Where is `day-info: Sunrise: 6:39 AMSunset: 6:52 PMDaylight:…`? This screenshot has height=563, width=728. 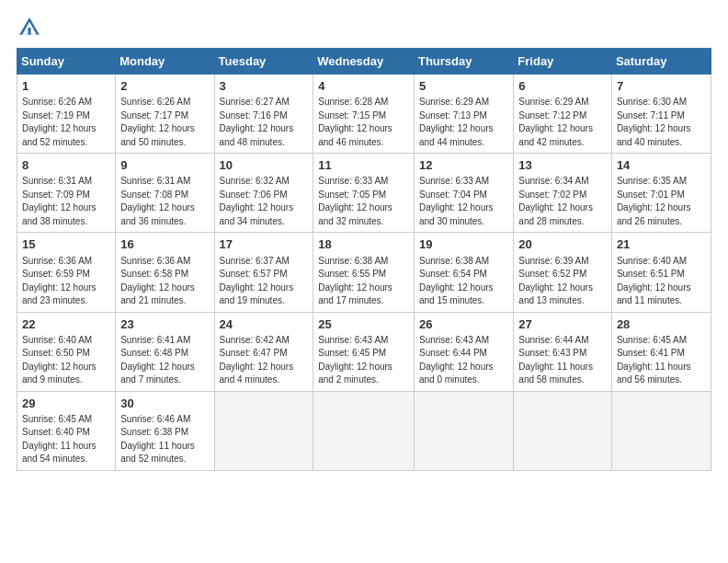
day-info: Sunrise: 6:39 AMSunset: 6:52 PMDaylight:… is located at coordinates (563, 282).